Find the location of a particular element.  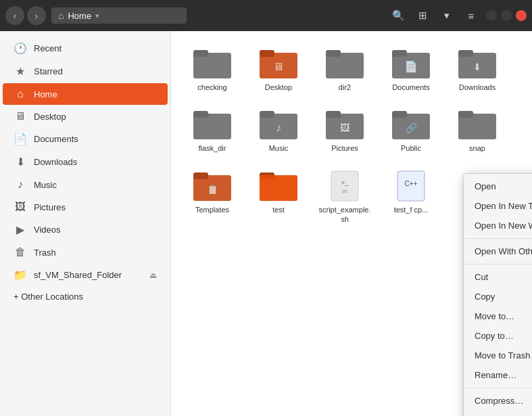

ctx-open: Open Return is located at coordinates (498, 187).